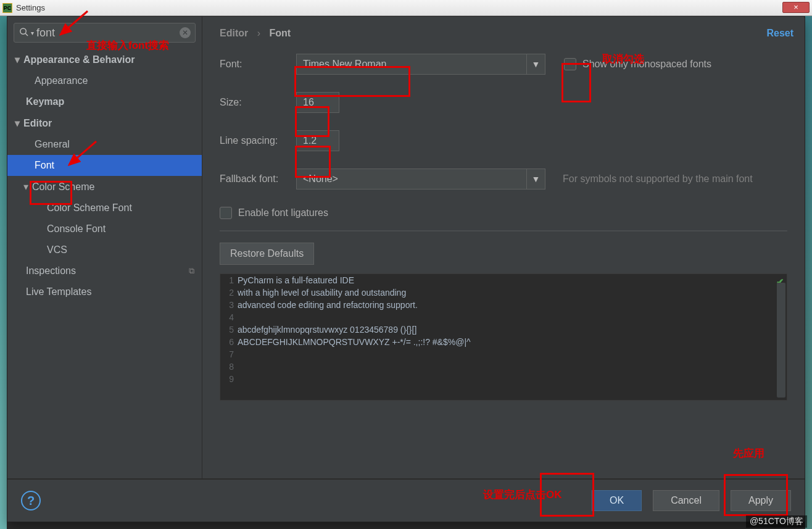 Image resolution: width=812 pixels, height=529 pixels. Describe the element at coordinates (503, 293) in the screenshot. I see `preview-line: 2with a high level of usability and outs…` at that location.